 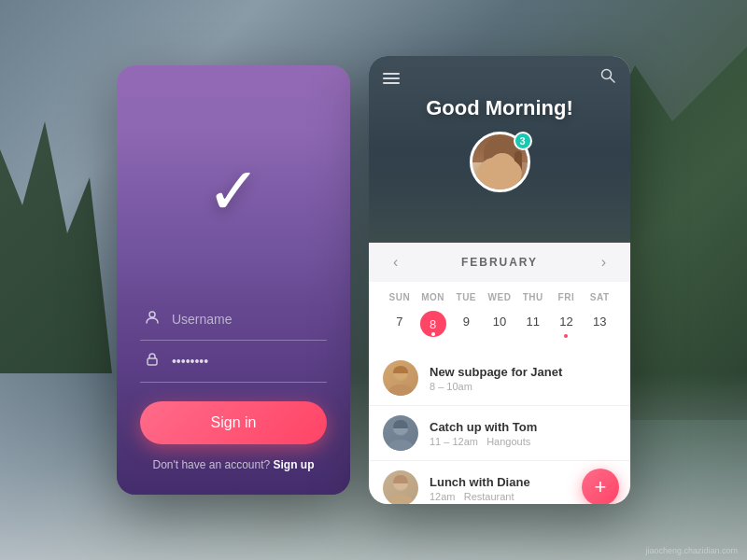 What do you see at coordinates (523, 441) in the screenshot?
I see `event-subtitle-tom: 11 – 12am Hangouts` at bounding box center [523, 441].